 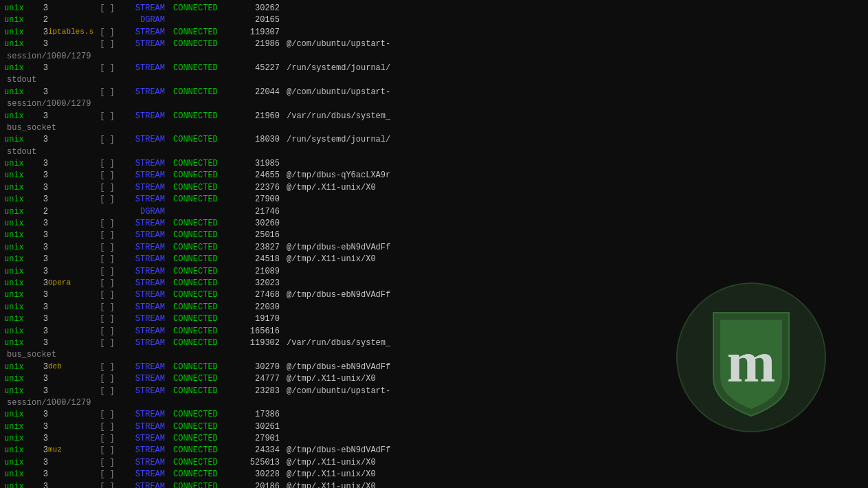 I want to click on table-row: unix3[ ]STREAMCONNECTED21986@/com/ubuntu…, so click(x=434, y=44).